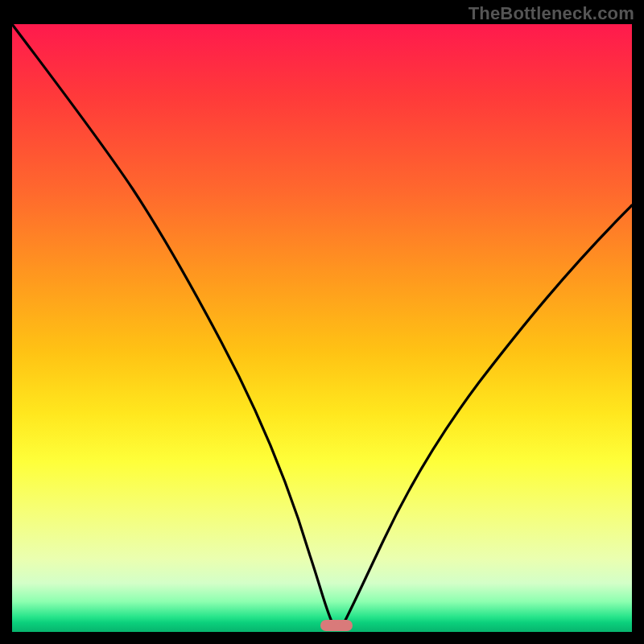 The image size is (644, 644). I want to click on watermark-text: TheBottleneck.com, so click(551, 14).